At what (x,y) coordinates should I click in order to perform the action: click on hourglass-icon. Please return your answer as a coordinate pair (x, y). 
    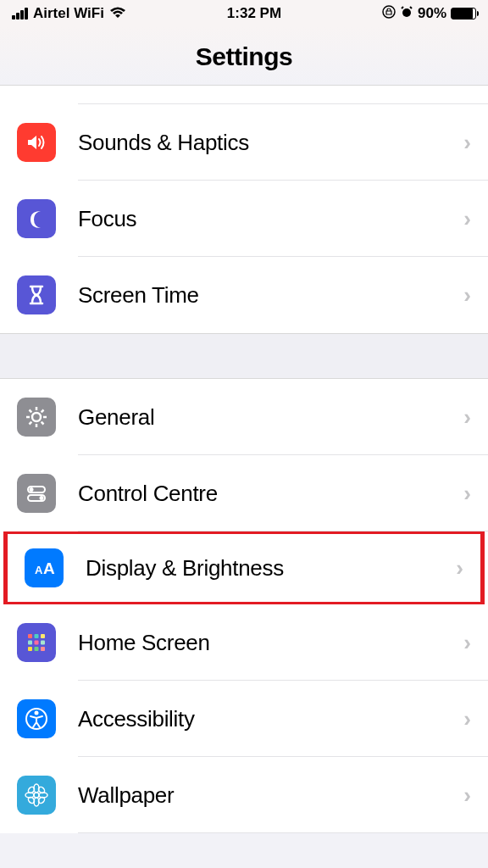
    Looking at the image, I should click on (36, 295).